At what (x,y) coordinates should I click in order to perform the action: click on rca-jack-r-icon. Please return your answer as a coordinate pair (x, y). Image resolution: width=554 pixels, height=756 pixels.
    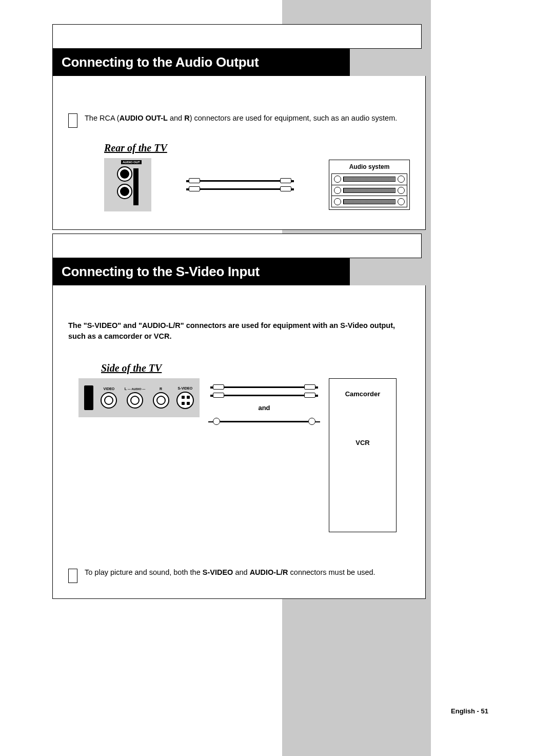
    Looking at the image, I should click on (125, 191).